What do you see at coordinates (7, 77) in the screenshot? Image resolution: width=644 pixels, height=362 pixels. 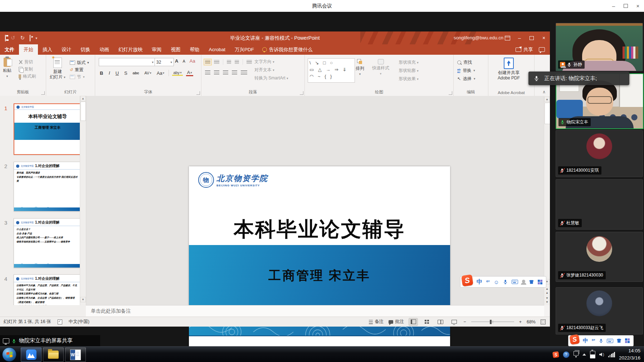 I see `paste-dropdown: ▾` at bounding box center [7, 77].